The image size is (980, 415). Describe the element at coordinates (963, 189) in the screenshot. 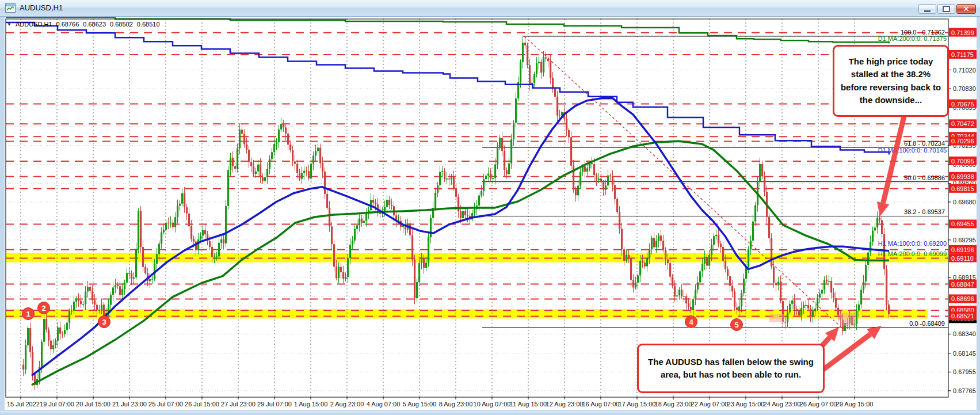

I see `key-level-label: 0.69815` at that location.